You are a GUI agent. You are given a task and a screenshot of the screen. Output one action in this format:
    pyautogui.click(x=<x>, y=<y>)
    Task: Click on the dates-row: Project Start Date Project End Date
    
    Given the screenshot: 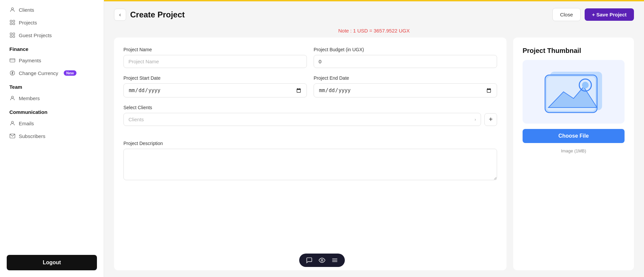 What is the action you would take?
    pyautogui.click(x=310, y=86)
    